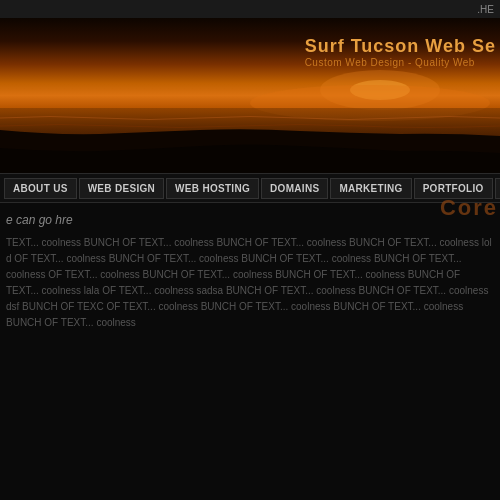 The image size is (500, 500). What do you see at coordinates (469, 208) in the screenshot?
I see `core-label: Core` at bounding box center [469, 208].